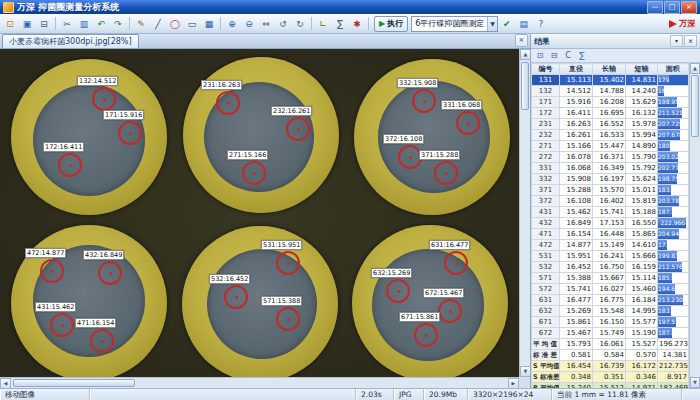 The width and height of the screenshot is (700, 400). Describe the element at coordinates (642, 334) in the screenshot. I see `cell-value: 15.190` at that location.